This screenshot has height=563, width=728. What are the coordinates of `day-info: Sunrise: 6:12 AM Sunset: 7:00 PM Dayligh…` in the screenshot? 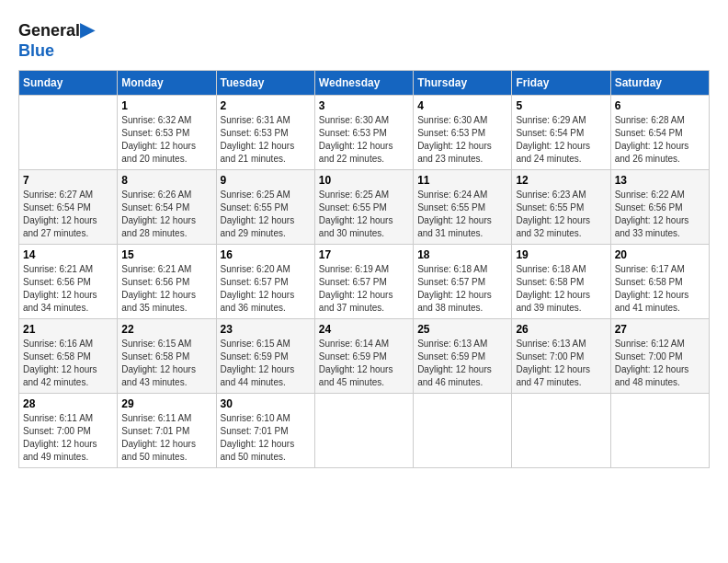 It's located at (660, 363).